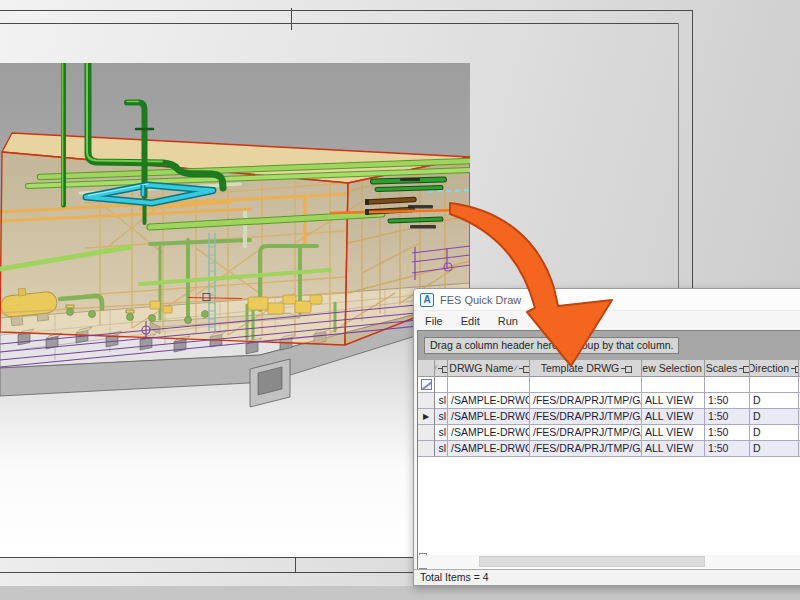  I want to click on sheet-border-top-inner, so click(340, 24).